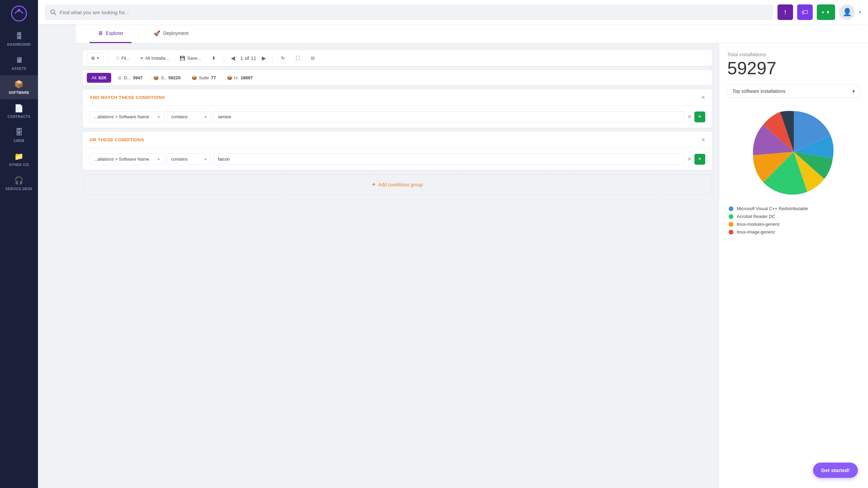  Describe the element at coordinates (242, 58) in the screenshot. I see `page-current: 1` at that location.